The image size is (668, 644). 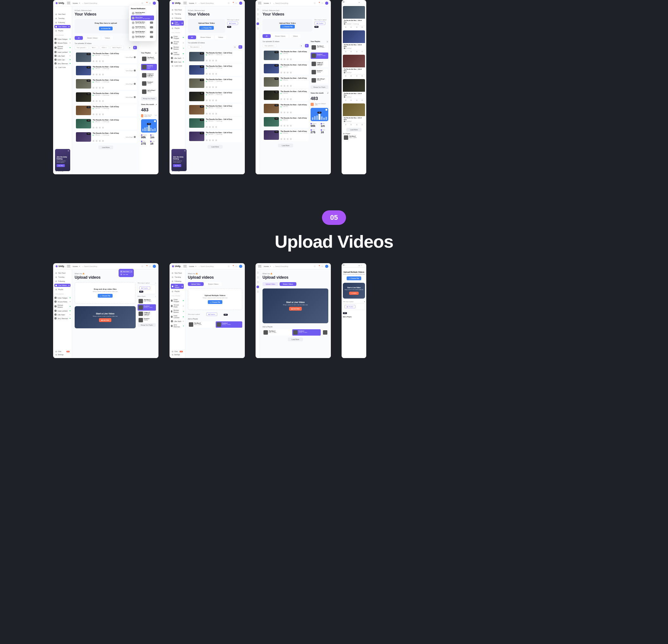 I want to click on drag-upload-box: Drag files here to upload ⊕ choose file, so click(x=106, y=26).